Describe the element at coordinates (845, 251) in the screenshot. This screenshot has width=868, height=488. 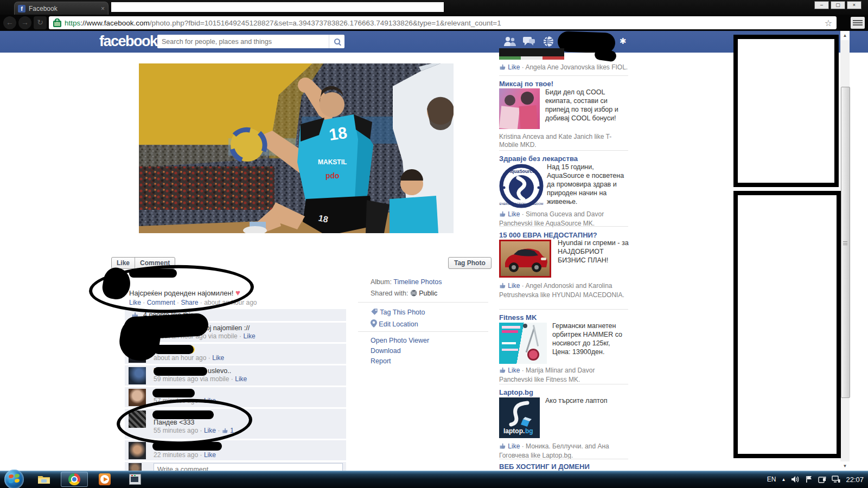
I see `scrollbar: ▲ ▼` at that location.